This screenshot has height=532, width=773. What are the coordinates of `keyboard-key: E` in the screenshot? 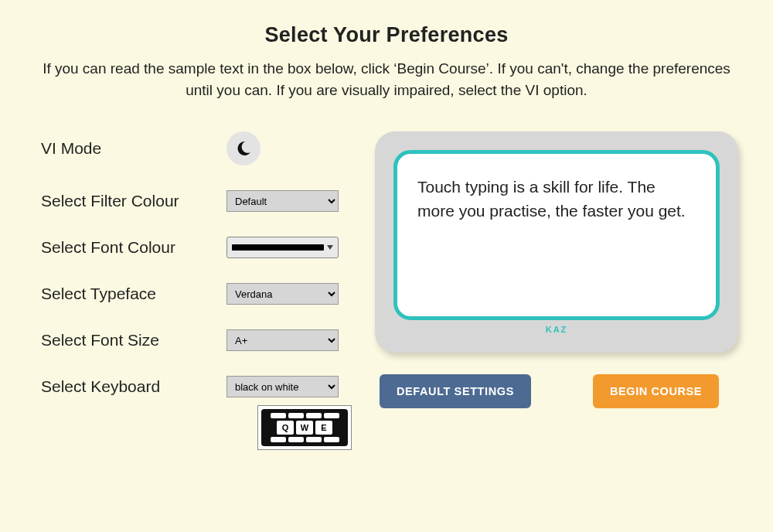 It's located at (324, 428).